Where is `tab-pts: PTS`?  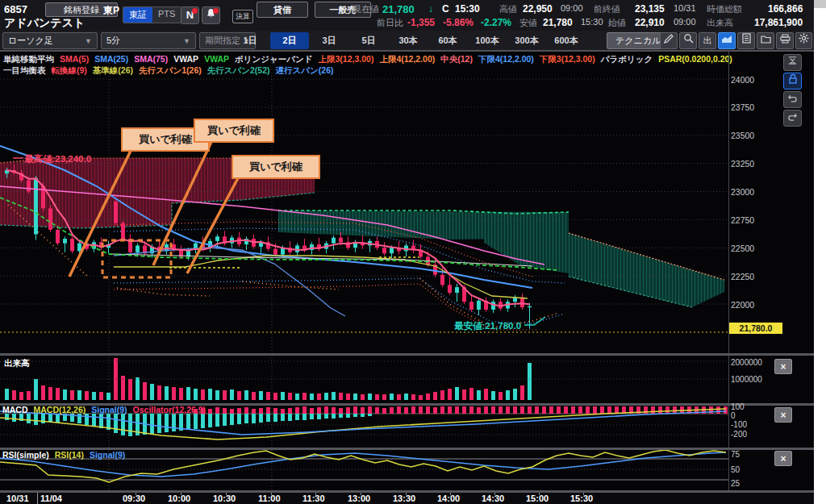 tab-pts: PTS is located at coordinates (166, 15).